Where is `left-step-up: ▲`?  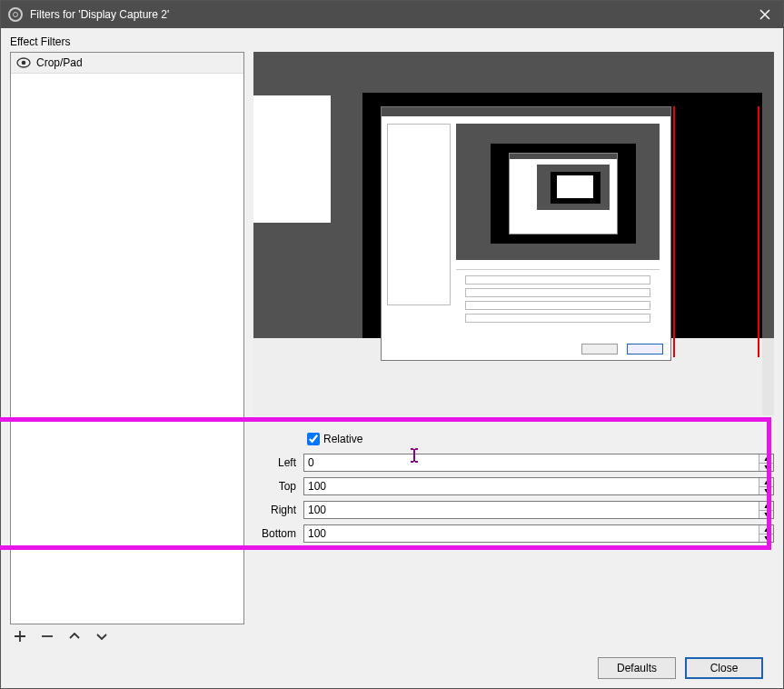 left-step-up: ▲ is located at coordinates (767, 459).